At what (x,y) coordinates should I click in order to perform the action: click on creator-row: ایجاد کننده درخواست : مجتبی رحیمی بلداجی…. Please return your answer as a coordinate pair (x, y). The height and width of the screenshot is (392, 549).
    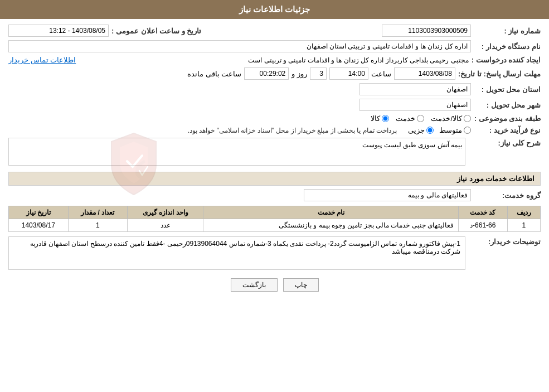
    Looking at the image, I should click on (274, 60).